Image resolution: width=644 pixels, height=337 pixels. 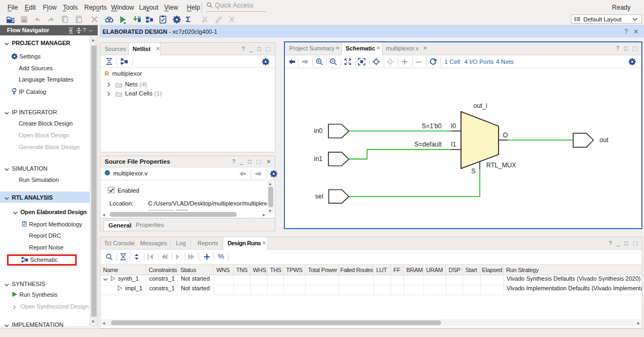 I want to click on svg-text: S=default, so click(x=428, y=144).